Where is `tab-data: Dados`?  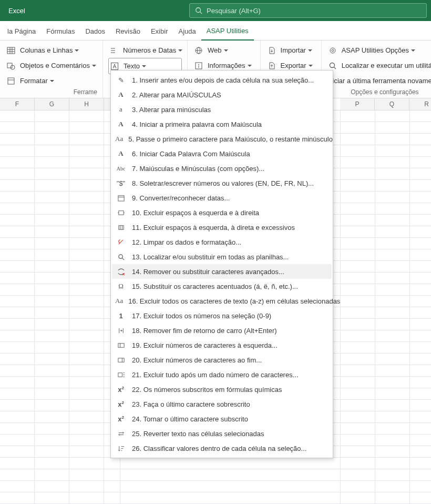
tab-data: Dados is located at coordinates (95, 32).